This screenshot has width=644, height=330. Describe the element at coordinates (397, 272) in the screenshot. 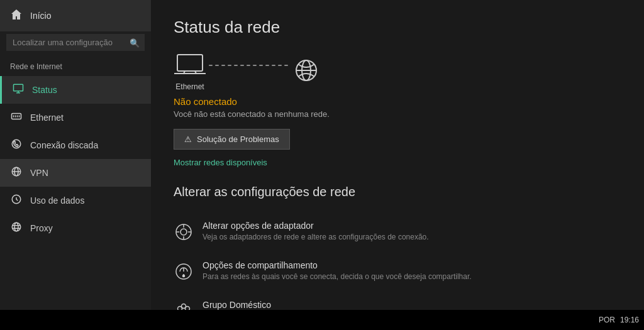

I see `settings-item-sharing: Opções de compartilhamento Para as redes…` at that location.